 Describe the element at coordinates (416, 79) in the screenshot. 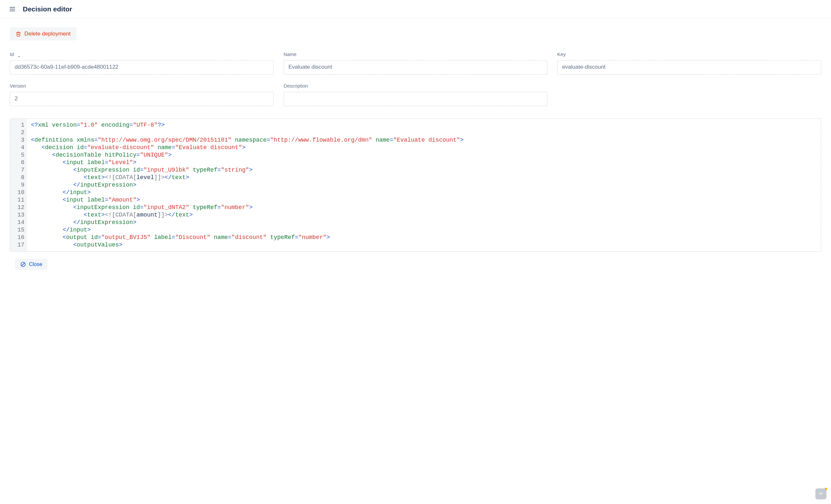

I see `form-grid: Id · dd36573c-60a9-11ef-b909-acde4800112…` at that location.